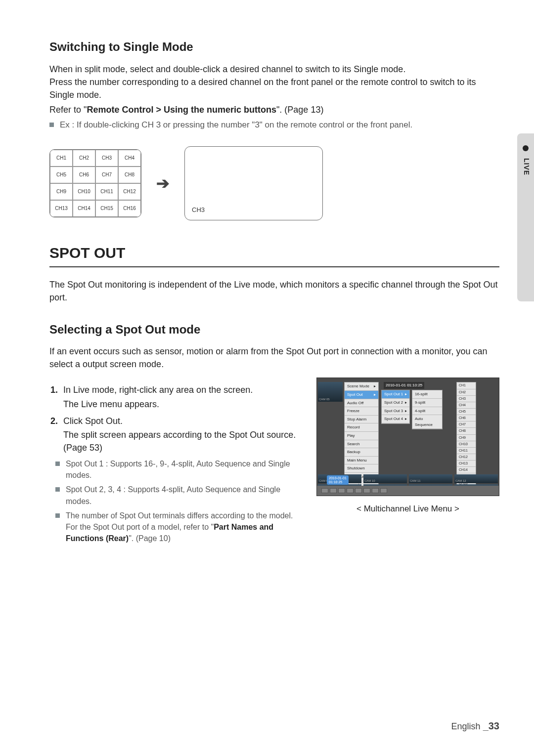 The height and width of the screenshot is (756, 534). What do you see at coordinates (385, 479) in the screenshot?
I see `camera-tile: CAM 10` at bounding box center [385, 479].